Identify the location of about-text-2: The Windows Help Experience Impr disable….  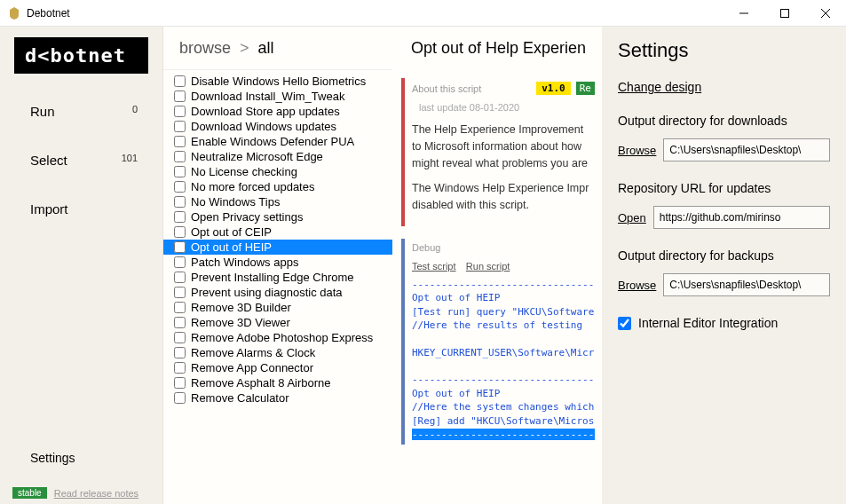
(503, 197).